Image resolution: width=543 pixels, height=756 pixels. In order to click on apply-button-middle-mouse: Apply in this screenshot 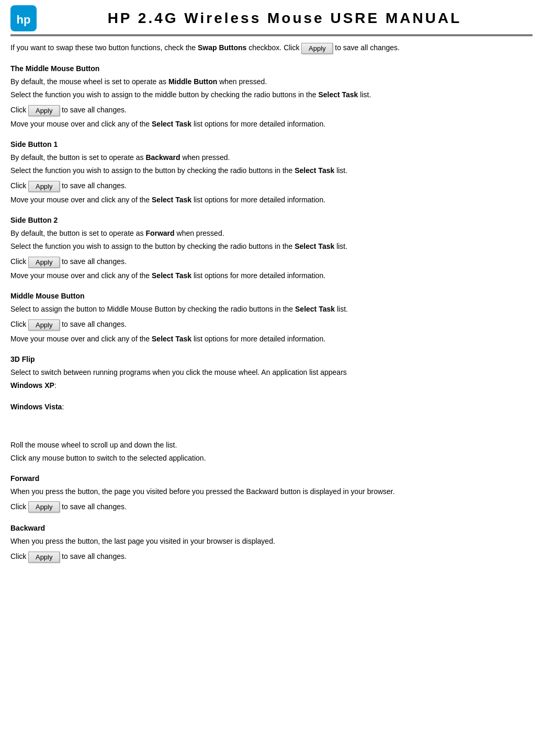, I will do `click(44, 111)`.